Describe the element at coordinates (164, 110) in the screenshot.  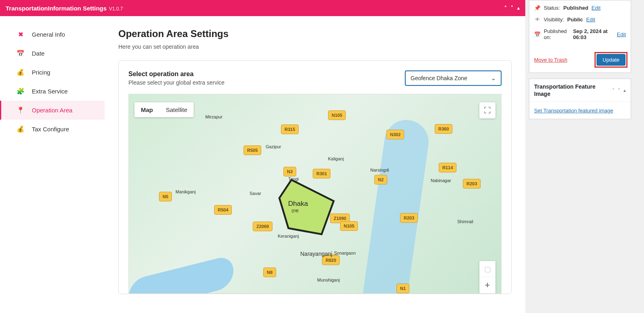
I see `map-type-toggle: Map Satellite` at that location.